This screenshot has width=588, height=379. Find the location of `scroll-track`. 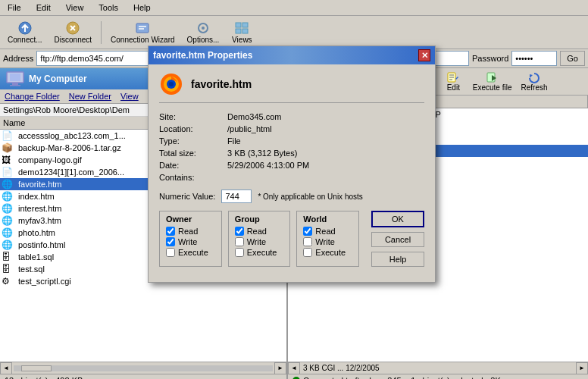

scroll-track is located at coordinates (143, 368).